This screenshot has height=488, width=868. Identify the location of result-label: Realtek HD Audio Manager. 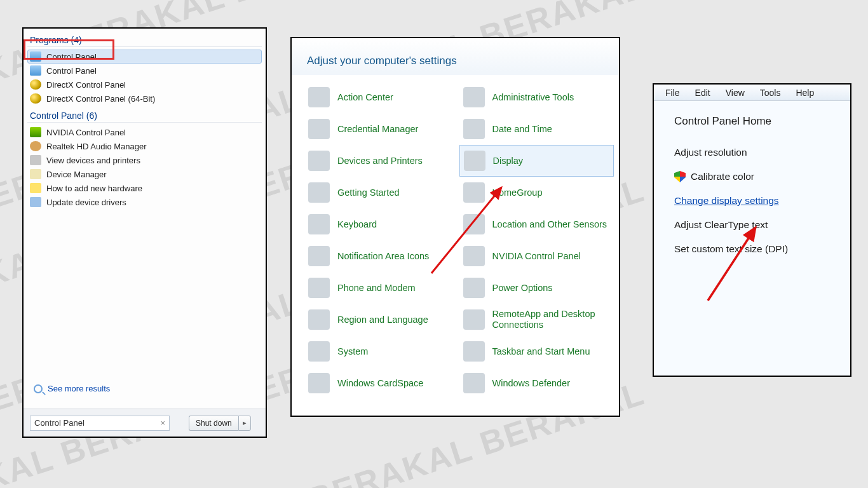
(97, 146).